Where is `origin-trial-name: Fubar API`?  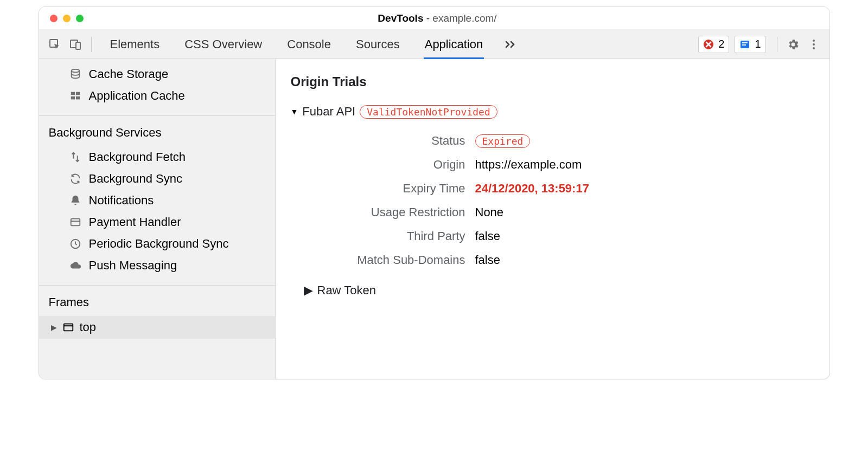
origin-trial-name: Fubar API is located at coordinates (329, 112).